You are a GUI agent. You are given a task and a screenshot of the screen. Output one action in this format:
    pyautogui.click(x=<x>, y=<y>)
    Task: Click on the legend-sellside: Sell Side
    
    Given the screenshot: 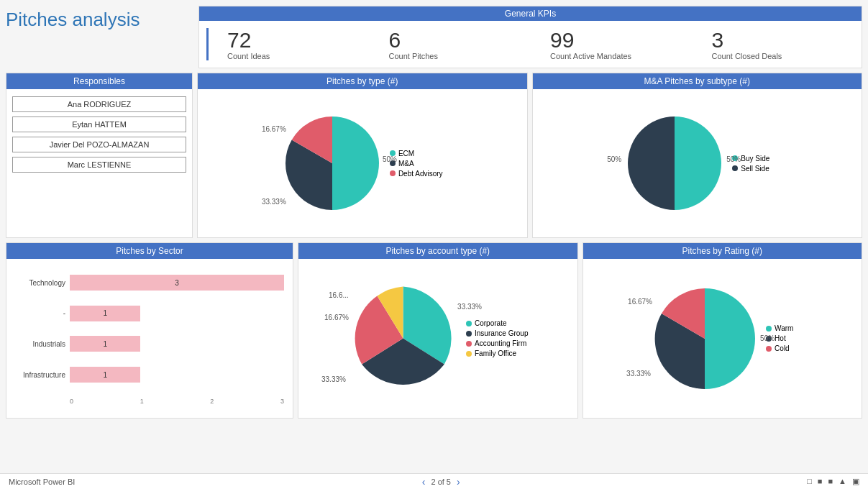 What is the action you would take?
    pyautogui.click(x=751, y=168)
    